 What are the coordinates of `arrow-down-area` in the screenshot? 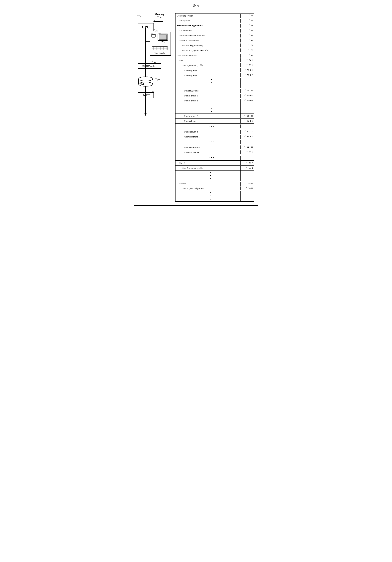 It's located at (146, 111).